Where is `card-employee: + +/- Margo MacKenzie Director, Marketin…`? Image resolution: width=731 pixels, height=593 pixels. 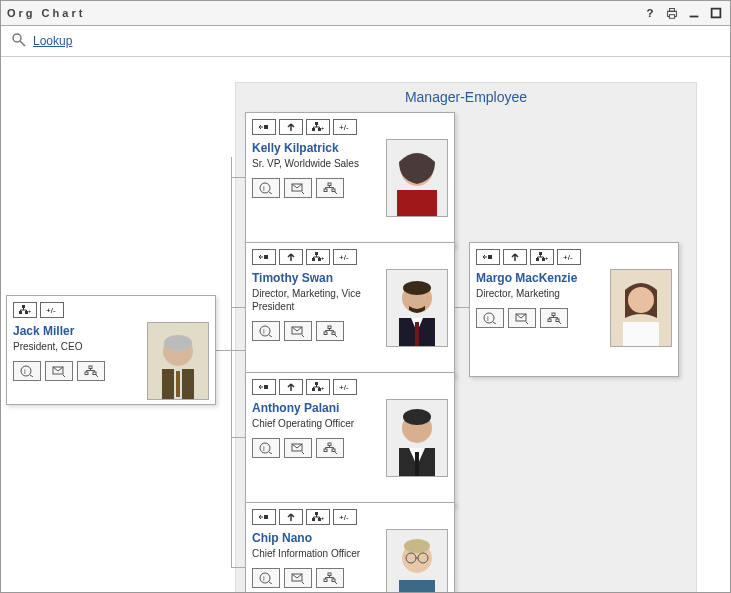 card-employee: + +/- Margo MacKenzie Director, Marketin… is located at coordinates (574, 310).